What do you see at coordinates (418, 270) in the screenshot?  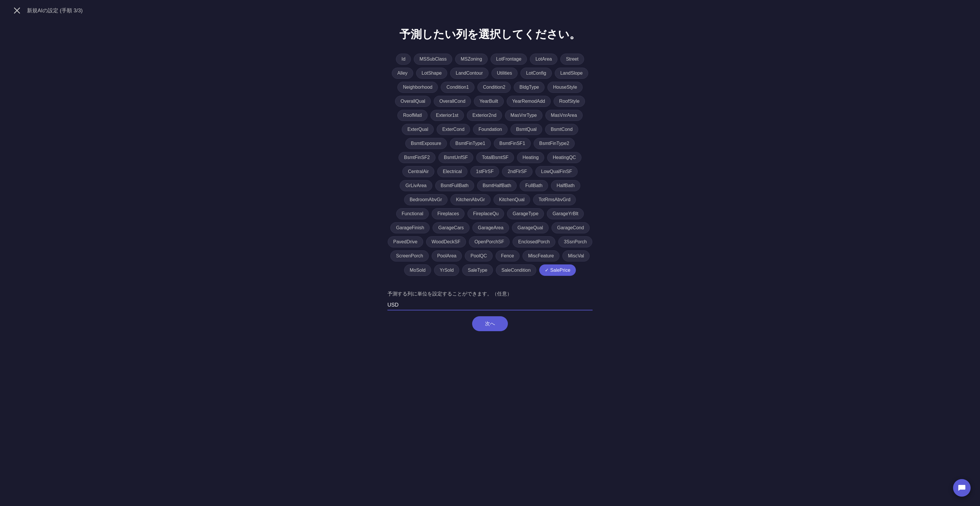 I see `tag-mosold: MoSold` at bounding box center [418, 270].